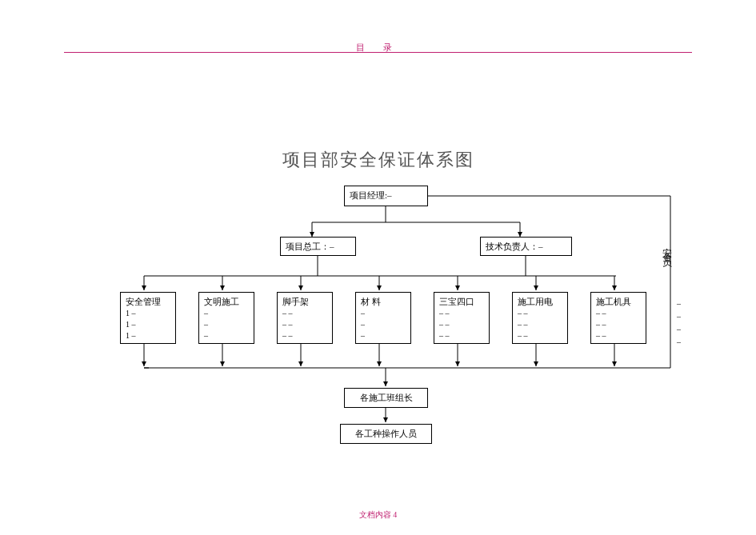 This screenshot has width=756, height=535. I want to click on node-chief-engineer: 项目总工：–, so click(318, 246).